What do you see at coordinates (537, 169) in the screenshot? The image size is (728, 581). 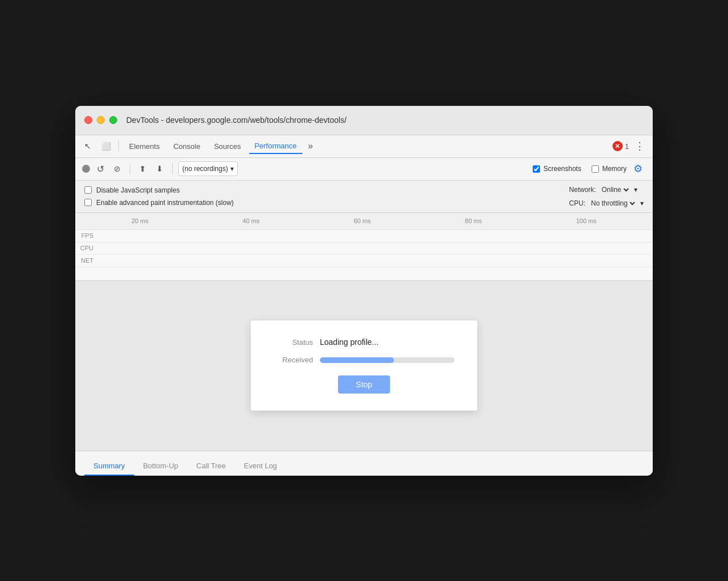 I see `screenshots-checkbox` at bounding box center [537, 169].